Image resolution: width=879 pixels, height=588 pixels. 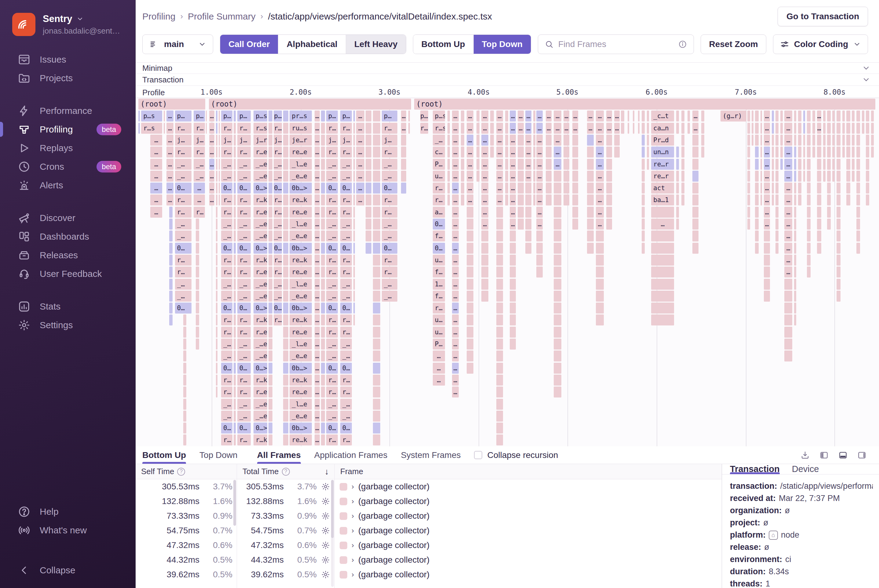 What do you see at coordinates (286, 487) in the screenshot?
I see `total-time-row: 305.53ms3.7%` at bounding box center [286, 487].